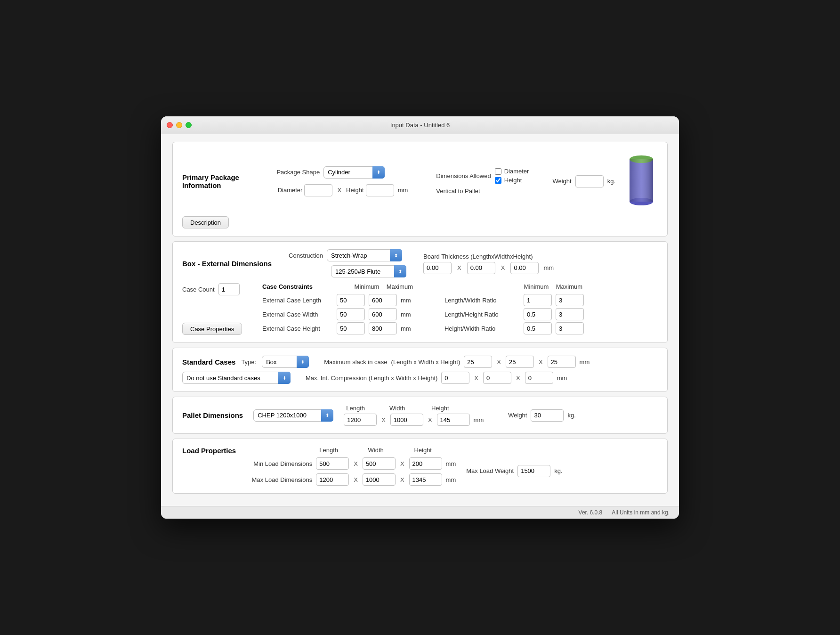  What do you see at coordinates (351, 314) in the screenshot?
I see `ext-width-min-input` at bounding box center [351, 314].